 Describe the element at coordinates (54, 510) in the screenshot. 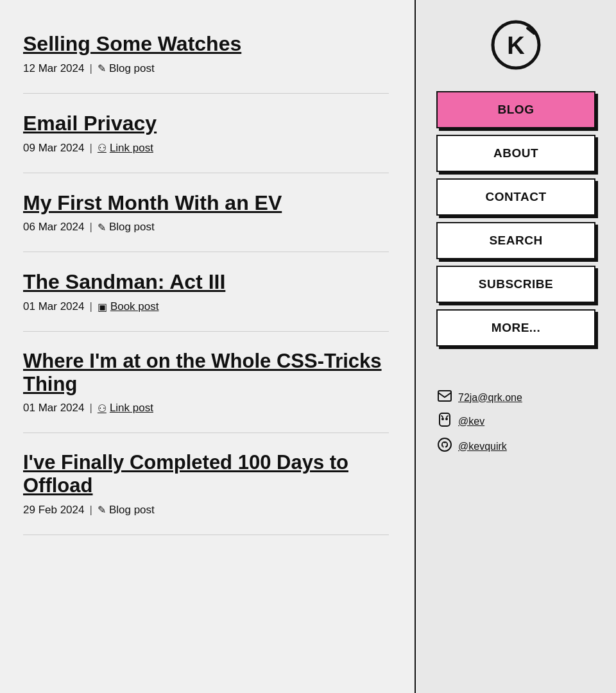

I see `post-date: 29 Feb 2024` at that location.